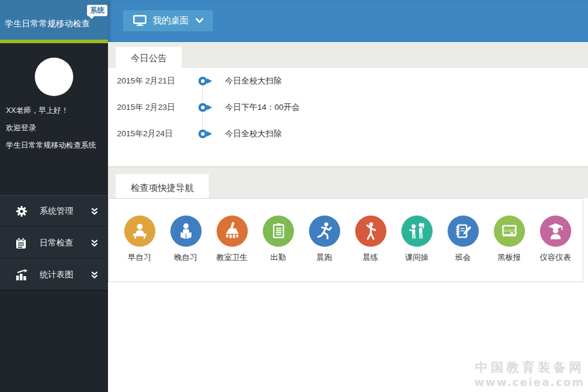  Describe the element at coordinates (23, 243) in the screenshot. I see `notepad-icon` at that location.